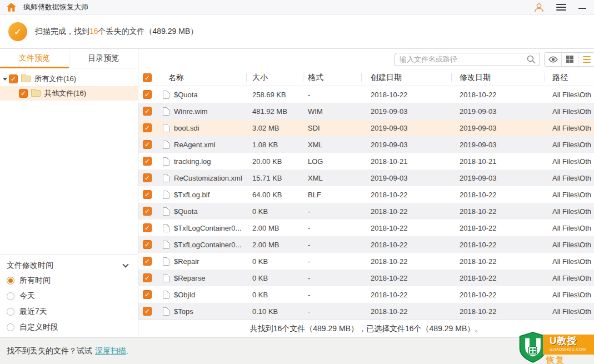  What do you see at coordinates (297, 8) in the screenshot?
I see `title-bar: 疯师傅数据恢复大师` at bounding box center [297, 8].